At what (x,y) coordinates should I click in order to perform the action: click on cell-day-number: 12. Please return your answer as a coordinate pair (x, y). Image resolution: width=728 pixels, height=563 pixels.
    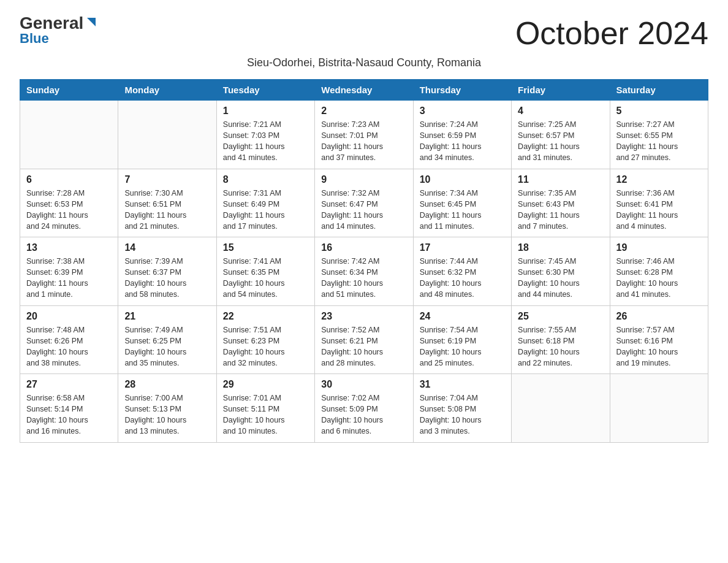
    Looking at the image, I should click on (659, 180).